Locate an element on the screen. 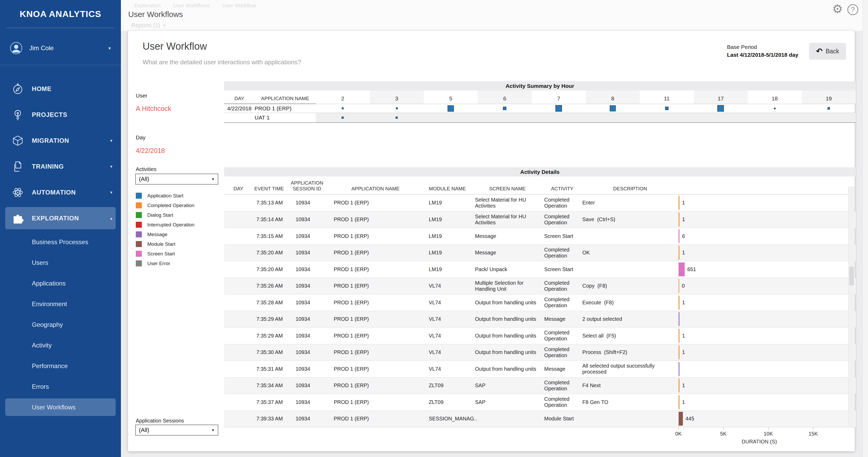 This screenshot has height=457, width=868. sidebar-item-activity: Activity is located at coordinates (61, 345).